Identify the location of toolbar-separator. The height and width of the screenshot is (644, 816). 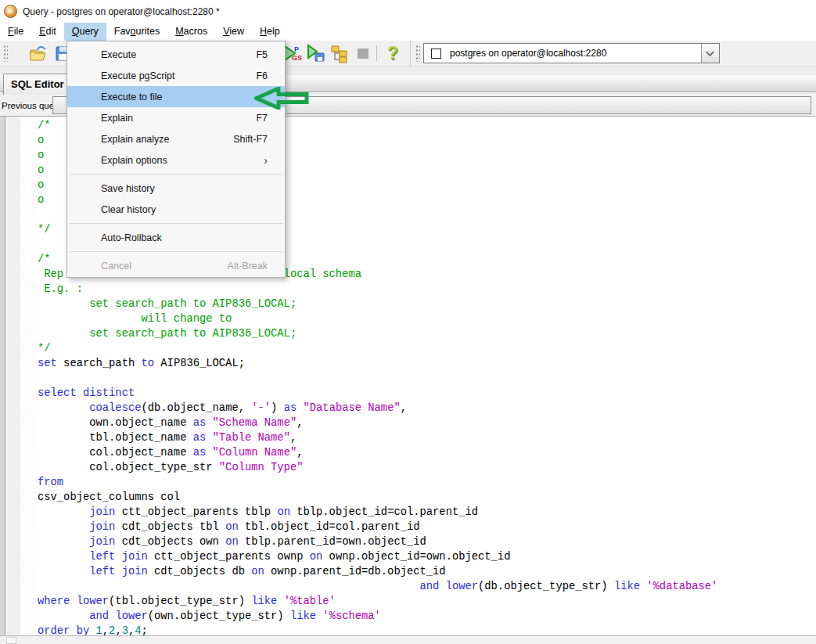
(377, 53).